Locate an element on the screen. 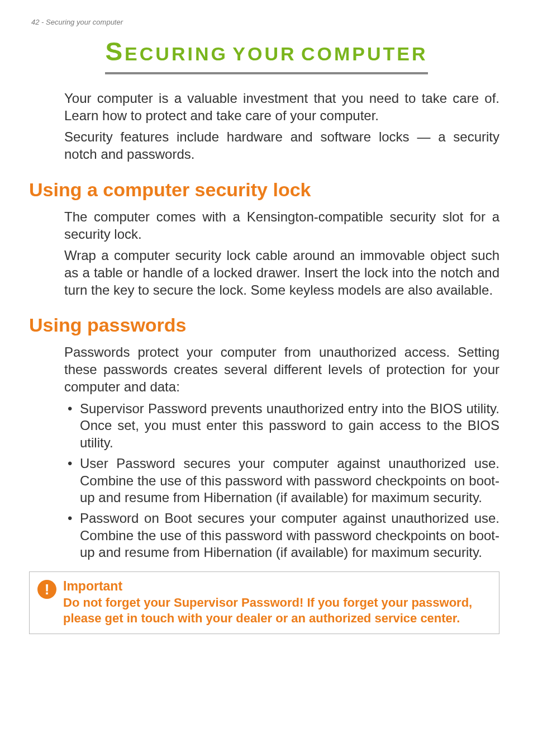  page-header: 42 - Securing your computer is located at coordinates (266, 13).